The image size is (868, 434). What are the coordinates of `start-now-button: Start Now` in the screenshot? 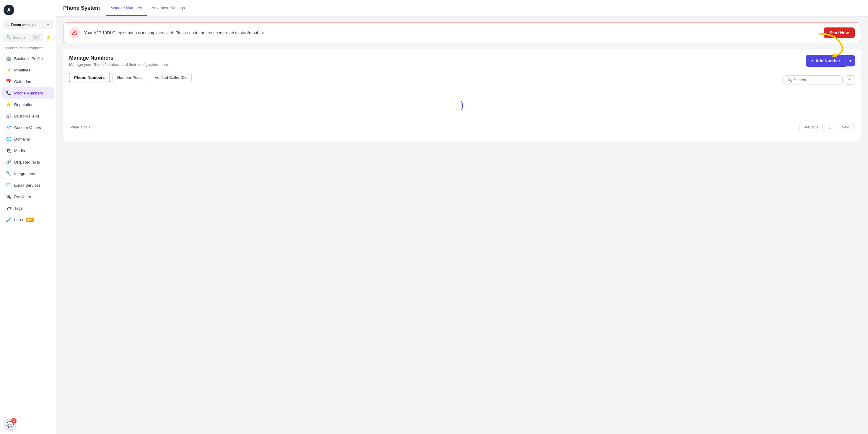 It's located at (839, 33).